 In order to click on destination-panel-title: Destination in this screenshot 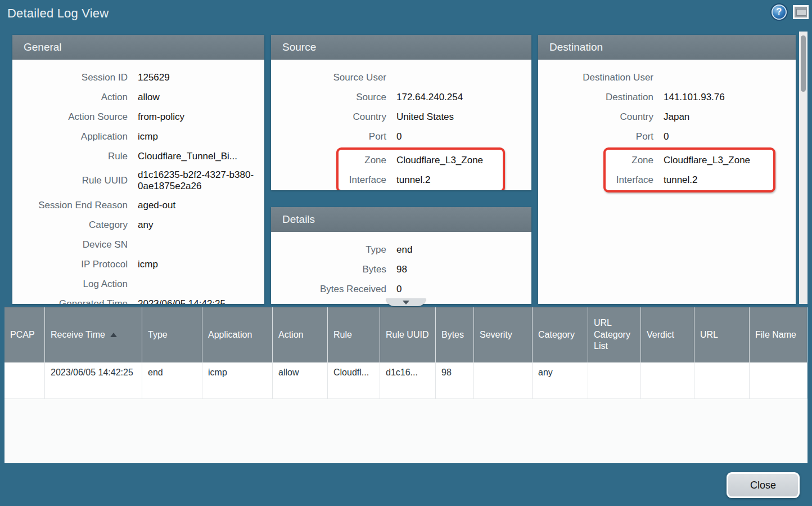, I will do `click(570, 47)`.